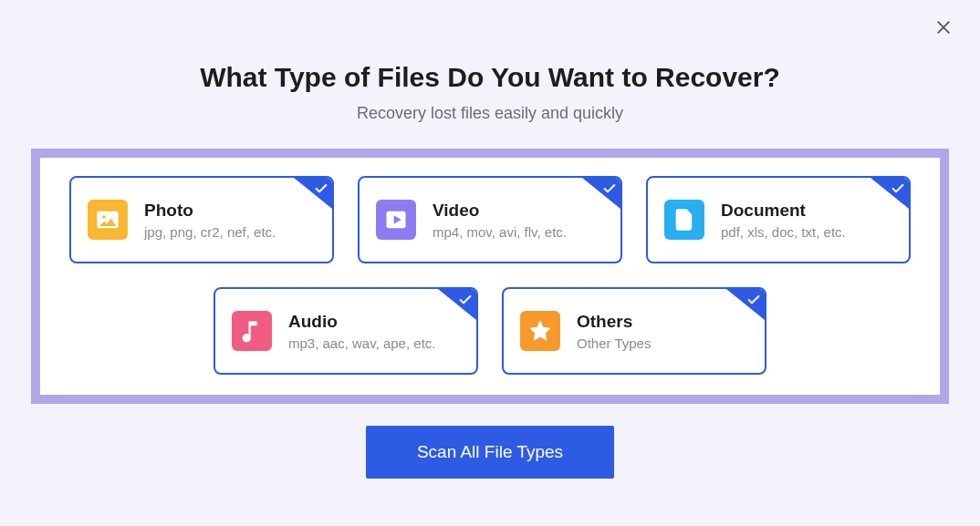 The height and width of the screenshot is (526, 980). I want to click on document-icon, so click(684, 220).